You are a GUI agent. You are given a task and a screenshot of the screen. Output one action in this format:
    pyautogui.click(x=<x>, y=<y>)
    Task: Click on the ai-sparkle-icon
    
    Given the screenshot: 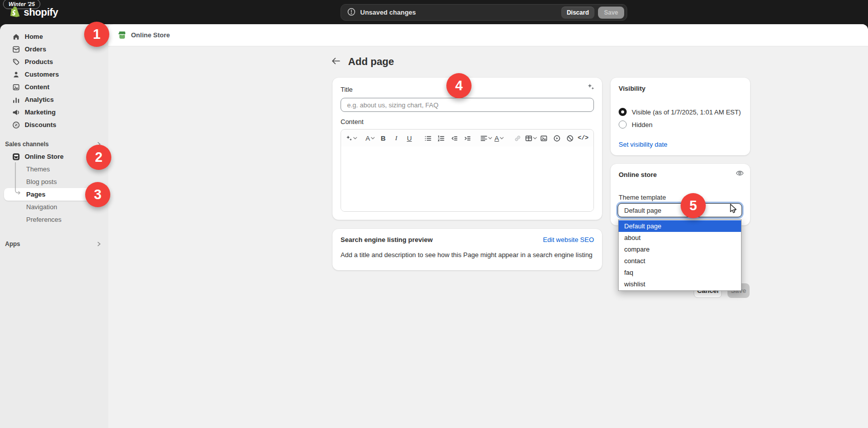 What is the action you would take?
    pyautogui.click(x=591, y=88)
    